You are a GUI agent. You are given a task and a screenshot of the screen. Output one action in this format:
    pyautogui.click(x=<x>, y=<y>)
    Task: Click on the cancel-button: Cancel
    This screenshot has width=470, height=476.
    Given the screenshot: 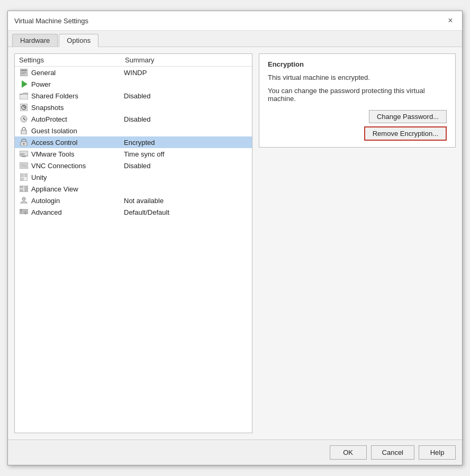 What is the action you would take?
    pyautogui.click(x=393, y=453)
    